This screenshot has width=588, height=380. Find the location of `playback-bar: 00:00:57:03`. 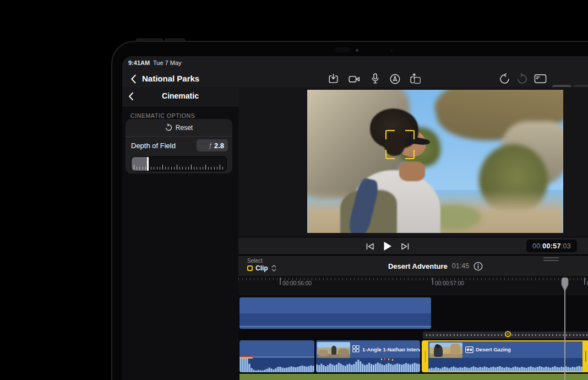

playback-bar: 00:00:57:03 is located at coordinates (413, 246).